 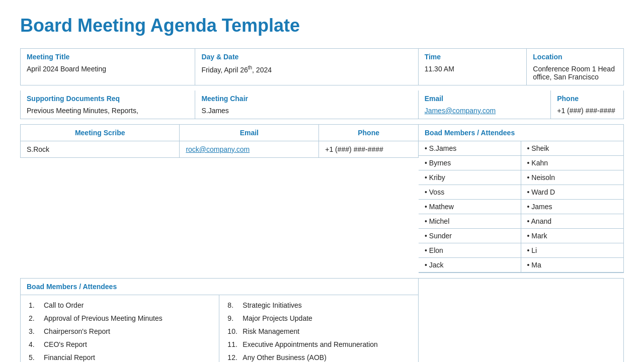 I want to click on day-date-cell: Day & Date Friday, April 26th, 2024, so click(x=307, y=67).